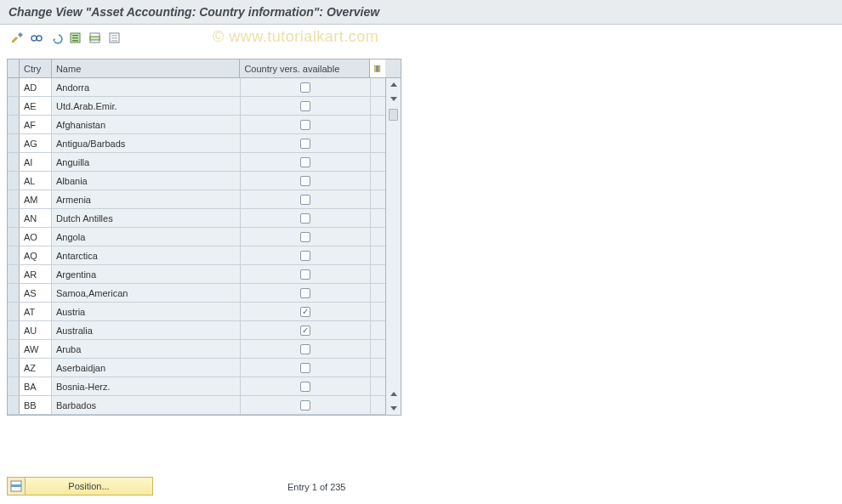  Describe the element at coordinates (76, 38) in the screenshot. I see `select-all-icon` at that location.